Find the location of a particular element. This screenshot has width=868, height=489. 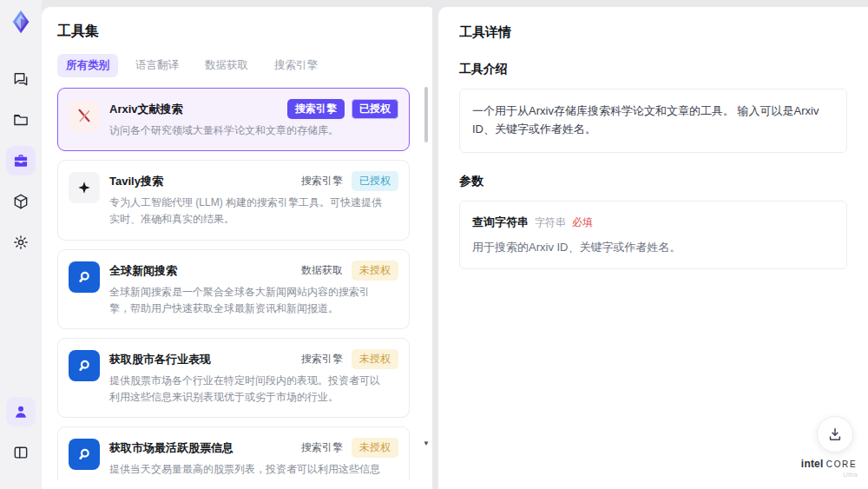

page-title: 工具集 is located at coordinates (238, 31).